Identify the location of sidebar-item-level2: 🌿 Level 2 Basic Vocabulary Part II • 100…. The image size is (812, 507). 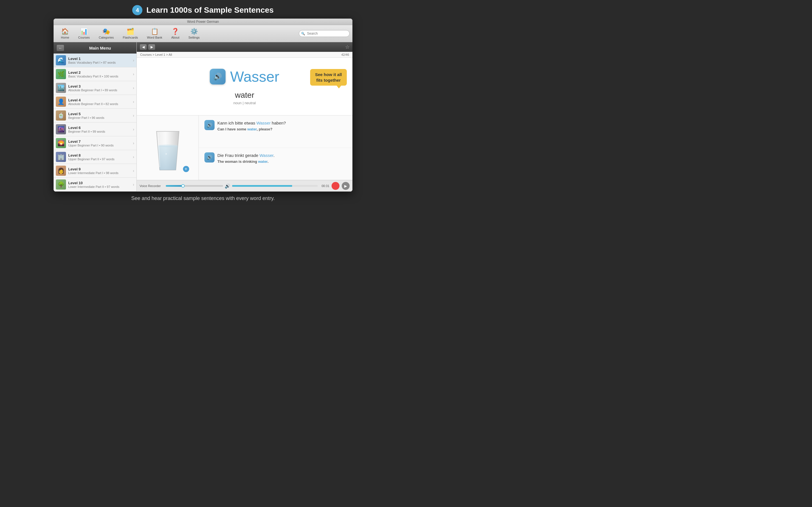
(95, 74).